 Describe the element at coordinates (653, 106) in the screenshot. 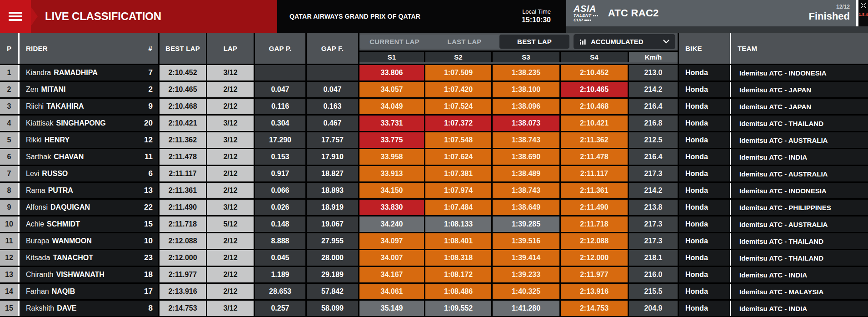

I see `top-speed-cell: 216.4` at that location.